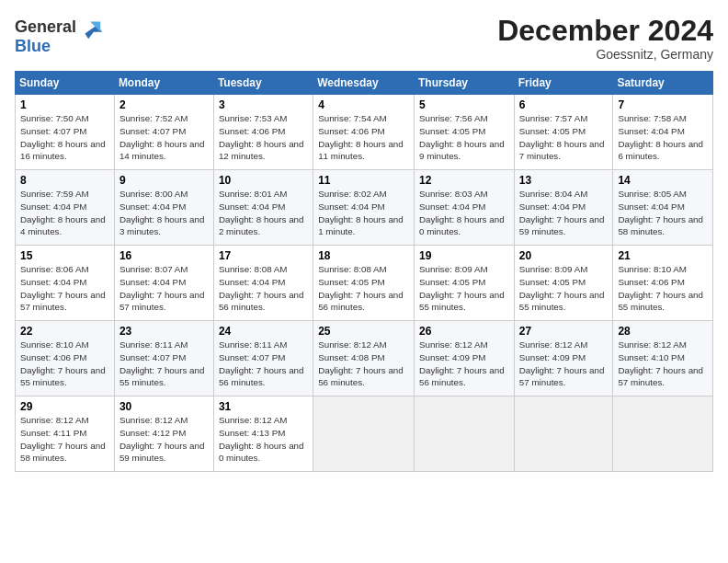 This screenshot has height=563, width=728. What do you see at coordinates (364, 256) in the screenshot?
I see `day-number: 18` at bounding box center [364, 256].